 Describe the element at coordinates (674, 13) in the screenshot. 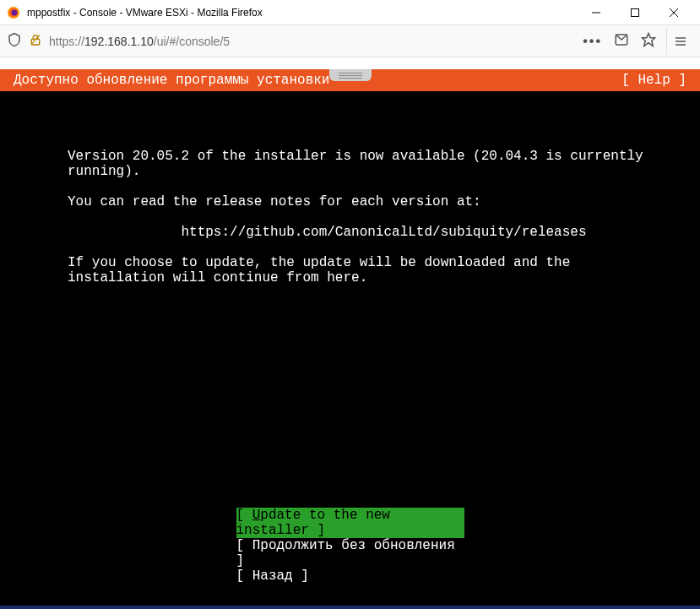

I see `close-button` at that location.